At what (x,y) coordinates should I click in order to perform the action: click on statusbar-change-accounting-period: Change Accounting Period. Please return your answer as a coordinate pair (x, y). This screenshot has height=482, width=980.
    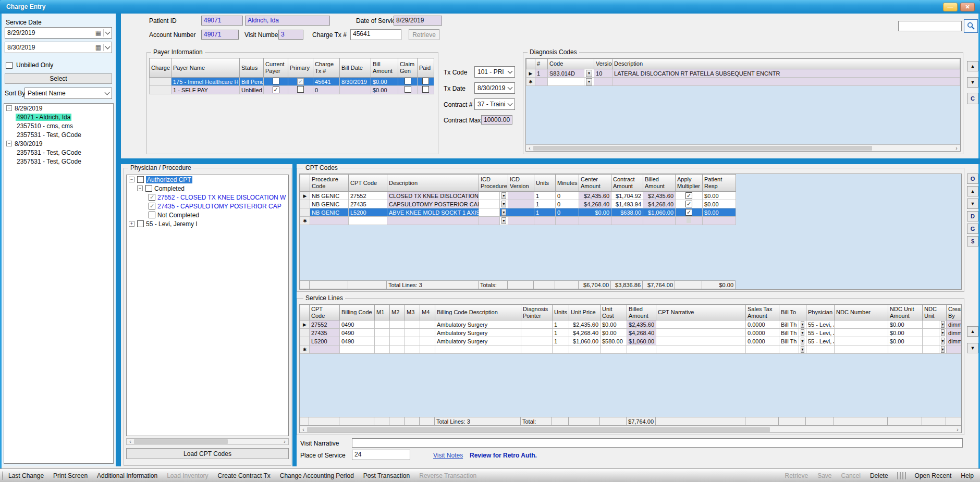
    Looking at the image, I should click on (317, 476).